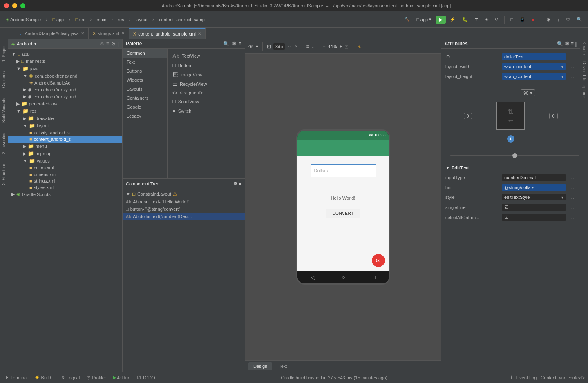 This screenshot has height=383, width=588. What do you see at coordinates (65, 90) in the screenshot?
I see `tree-item-package2: ▶ ◉ com.ebookfrenzy.and` at bounding box center [65, 90].